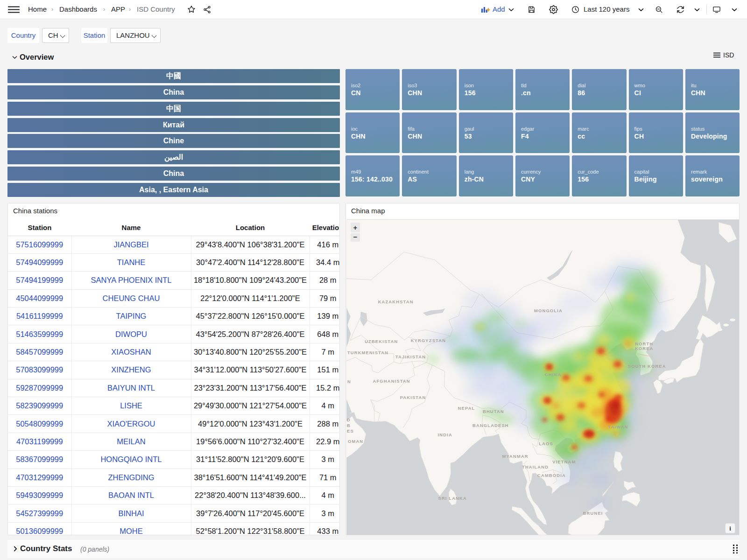 The image size is (747, 560). What do you see at coordinates (552, 475) in the screenshot?
I see `svg-text: CAMBODIA` at bounding box center [552, 475].